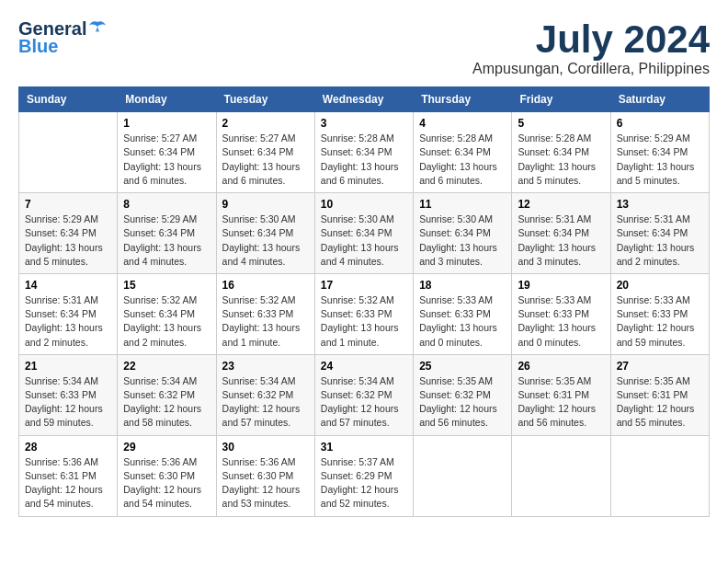  I want to click on calendar-cell: 31Sunrise: 5:37 AM Sunset: 6:29 PM Dayli…, so click(364, 476).